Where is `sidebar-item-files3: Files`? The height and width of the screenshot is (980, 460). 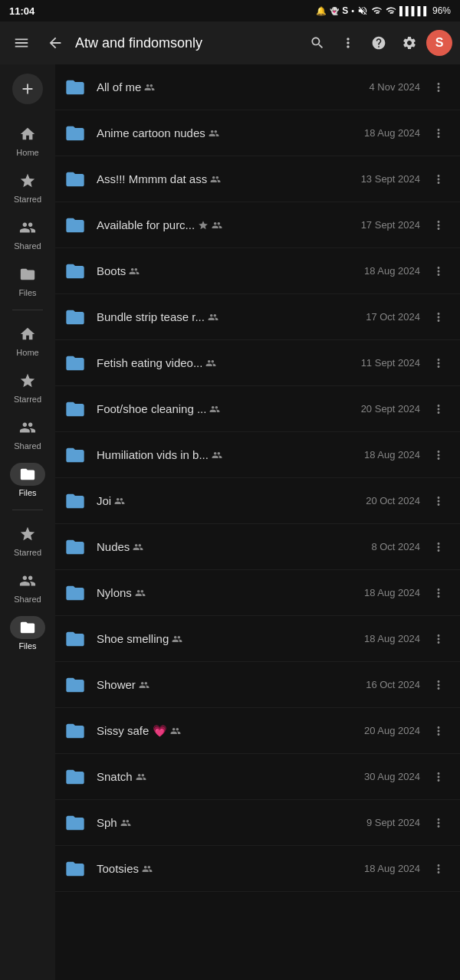
sidebar-item-files3: Files is located at coordinates (28, 633).